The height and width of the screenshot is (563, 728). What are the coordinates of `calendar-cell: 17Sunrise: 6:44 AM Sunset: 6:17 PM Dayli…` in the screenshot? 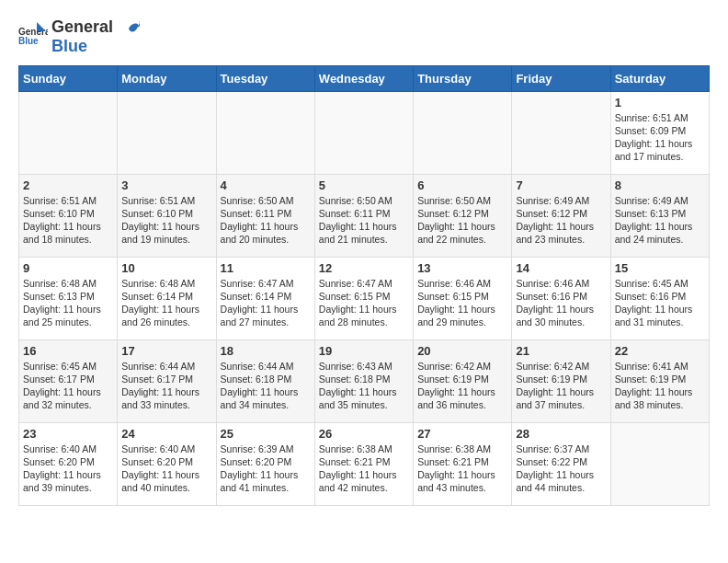 It's located at (167, 381).